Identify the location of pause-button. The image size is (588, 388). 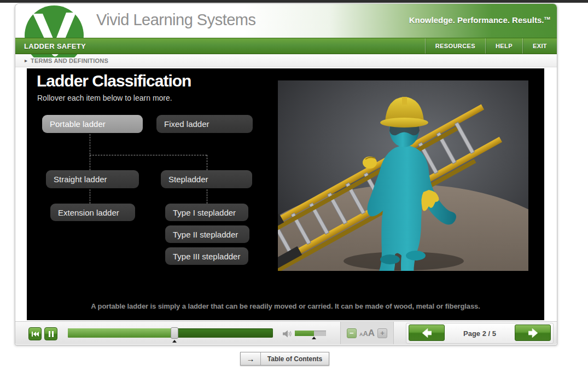
(51, 334).